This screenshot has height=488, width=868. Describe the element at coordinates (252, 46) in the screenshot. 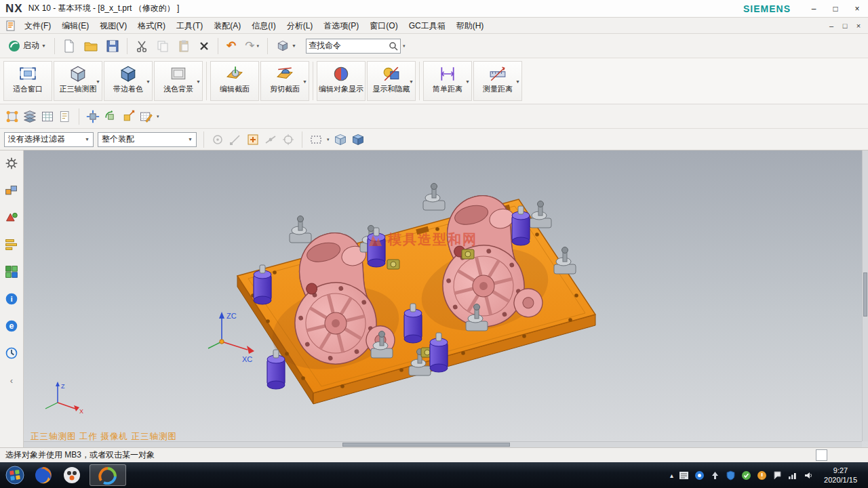

I see `redo-button: ↷ ▾` at that location.